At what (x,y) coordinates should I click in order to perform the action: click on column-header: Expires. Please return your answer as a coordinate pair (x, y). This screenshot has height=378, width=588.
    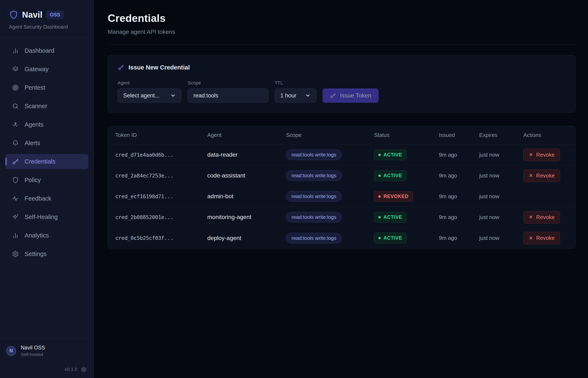
    Looking at the image, I should click on (494, 135).